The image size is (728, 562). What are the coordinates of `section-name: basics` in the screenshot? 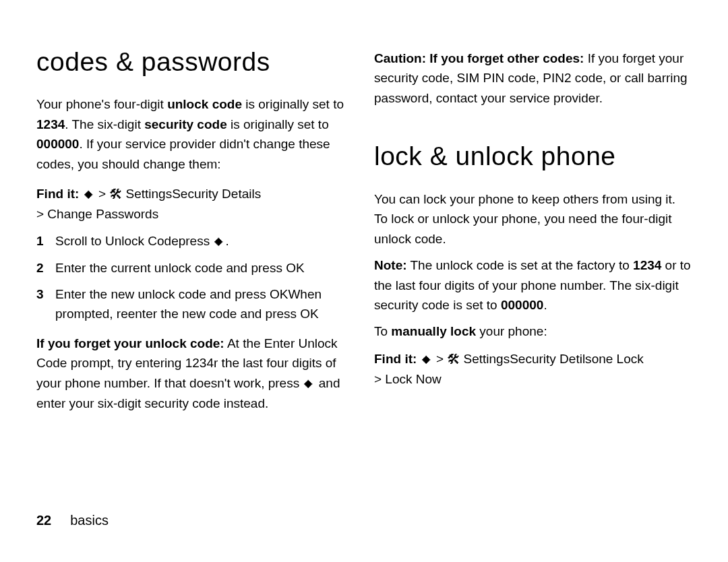 It's located at (89, 520).